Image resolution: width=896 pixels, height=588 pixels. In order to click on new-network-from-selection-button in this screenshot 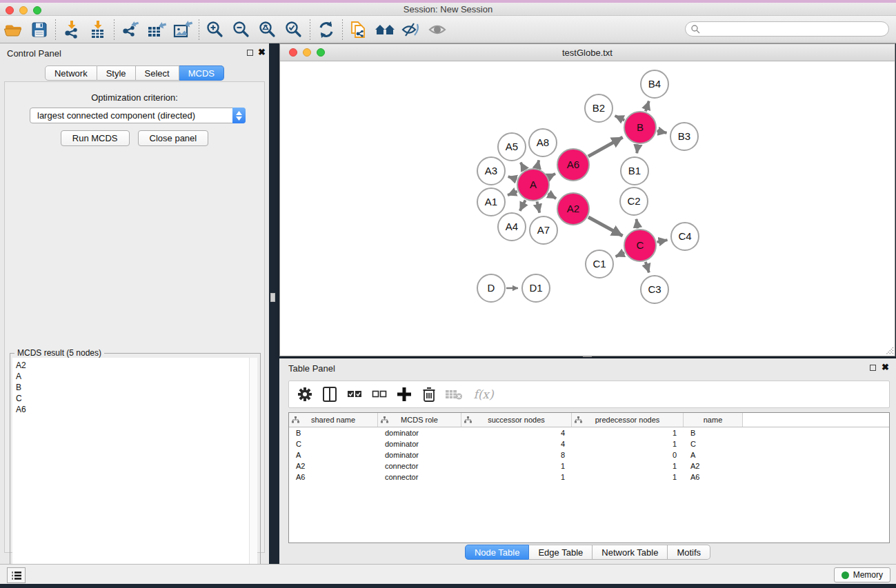, I will do `click(359, 30)`.